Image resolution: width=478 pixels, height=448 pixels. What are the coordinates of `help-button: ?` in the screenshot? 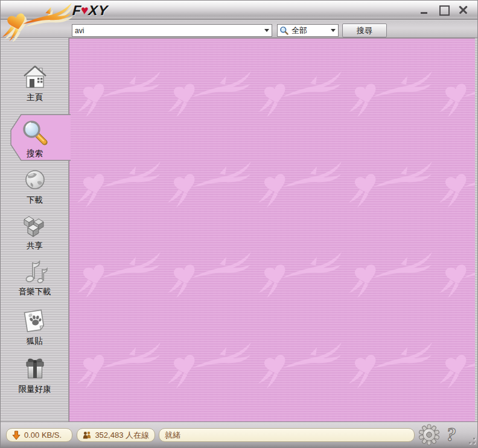 It's located at (452, 436).